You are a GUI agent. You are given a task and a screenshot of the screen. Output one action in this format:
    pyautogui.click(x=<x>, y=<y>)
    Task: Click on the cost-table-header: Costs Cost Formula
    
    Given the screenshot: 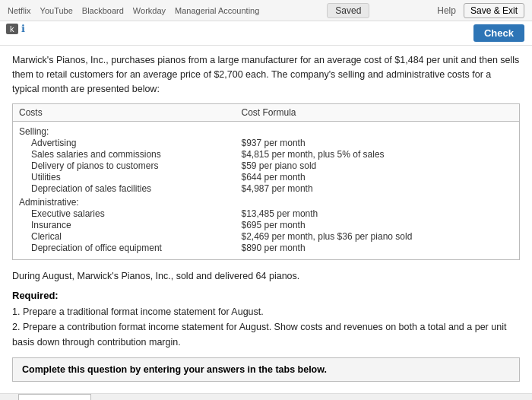 What is the action you would take?
    pyautogui.click(x=266, y=113)
    